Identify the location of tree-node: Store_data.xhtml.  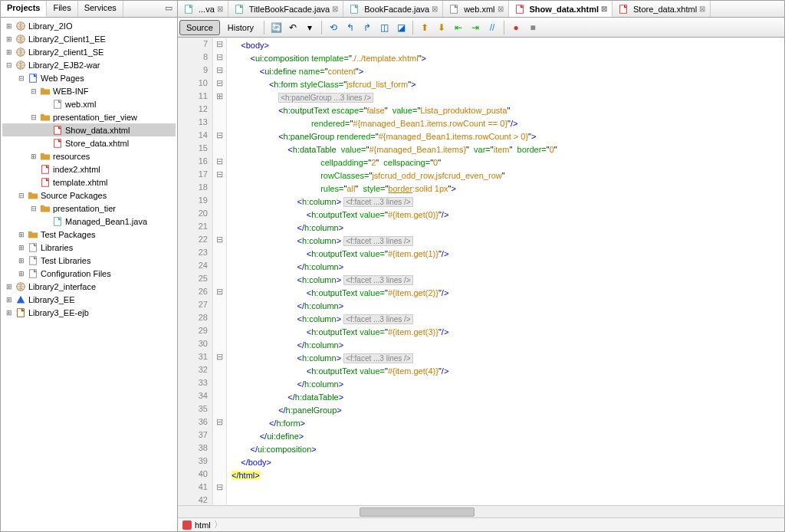
(89, 143).